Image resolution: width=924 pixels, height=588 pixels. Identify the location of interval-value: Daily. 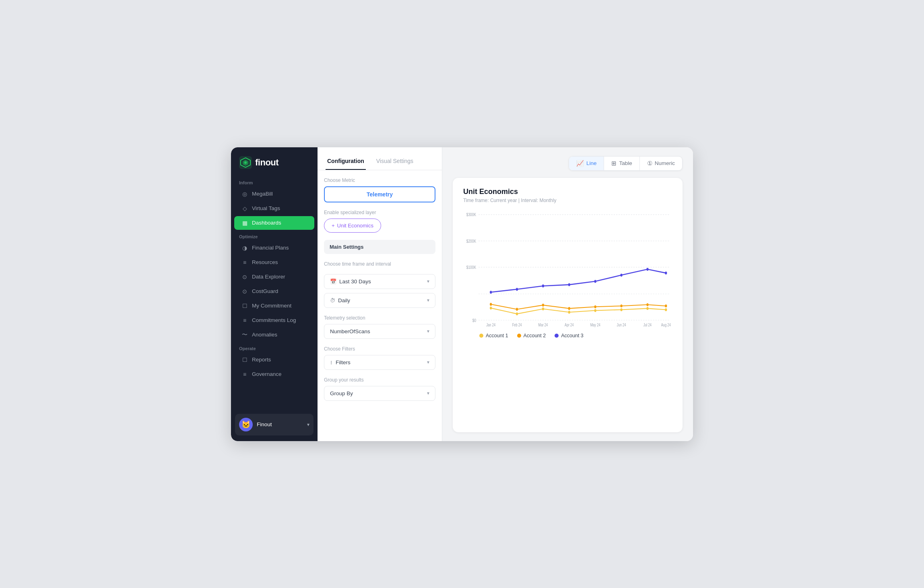
(382, 300).